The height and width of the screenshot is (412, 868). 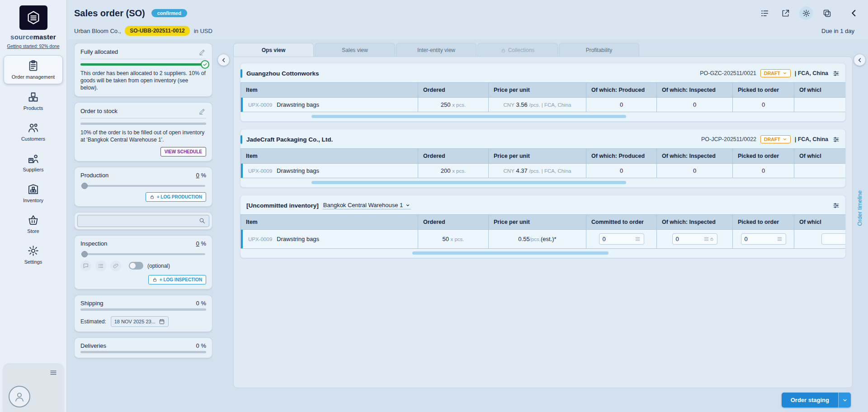 What do you see at coordinates (695, 239) in the screenshot?
I see `inspected-input: 0` at bounding box center [695, 239].